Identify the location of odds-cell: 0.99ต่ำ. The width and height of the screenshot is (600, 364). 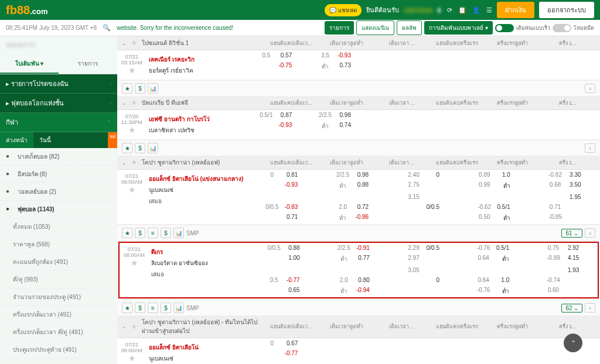
(493, 186).